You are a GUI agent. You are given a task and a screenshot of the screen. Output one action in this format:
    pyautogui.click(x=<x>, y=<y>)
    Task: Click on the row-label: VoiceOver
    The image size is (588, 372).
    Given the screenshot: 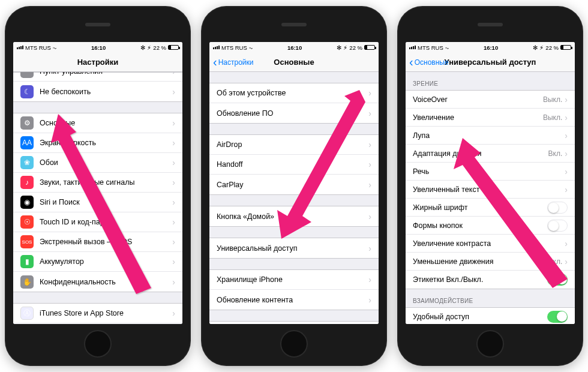 What is the action you would take?
    pyautogui.click(x=478, y=100)
    